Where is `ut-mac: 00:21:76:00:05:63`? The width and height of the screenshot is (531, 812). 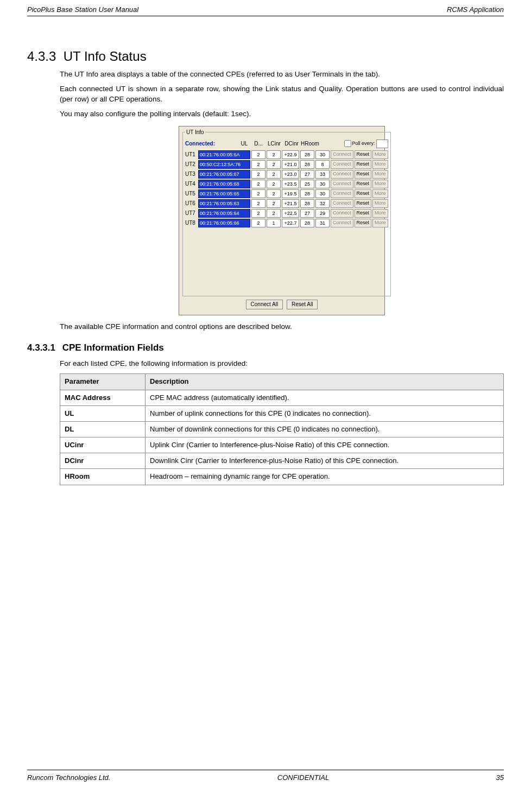 ut-mac: 00:21:76:00:05:63 is located at coordinates (224, 204).